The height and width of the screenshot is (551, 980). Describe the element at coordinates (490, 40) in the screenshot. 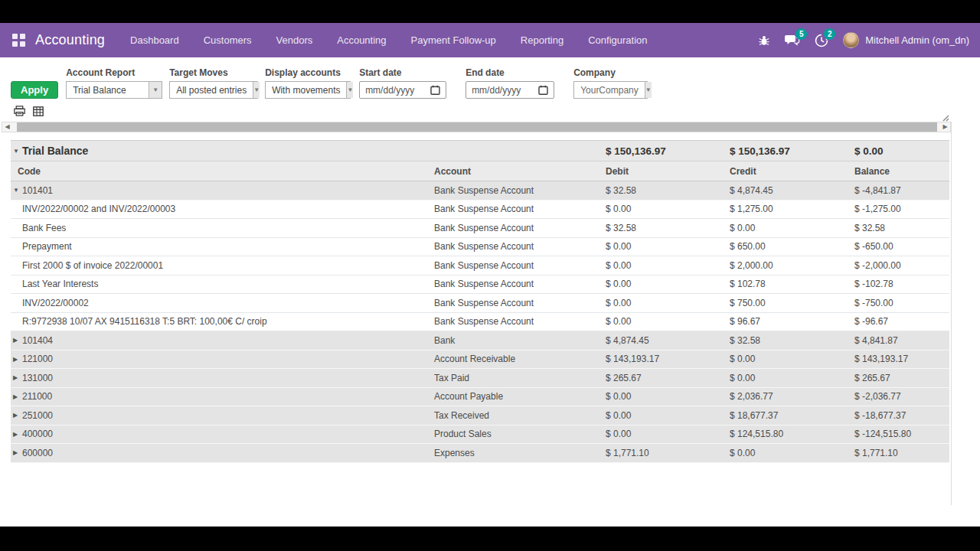

I see `top-navbar: Accounting Dashboard Customers Vendors A…` at that location.